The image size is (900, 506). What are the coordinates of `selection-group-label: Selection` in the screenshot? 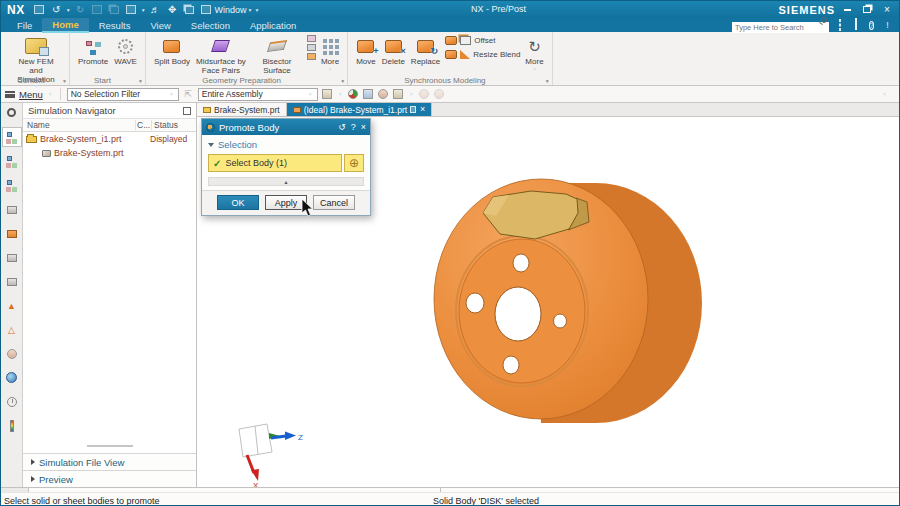 It's located at (238, 144).